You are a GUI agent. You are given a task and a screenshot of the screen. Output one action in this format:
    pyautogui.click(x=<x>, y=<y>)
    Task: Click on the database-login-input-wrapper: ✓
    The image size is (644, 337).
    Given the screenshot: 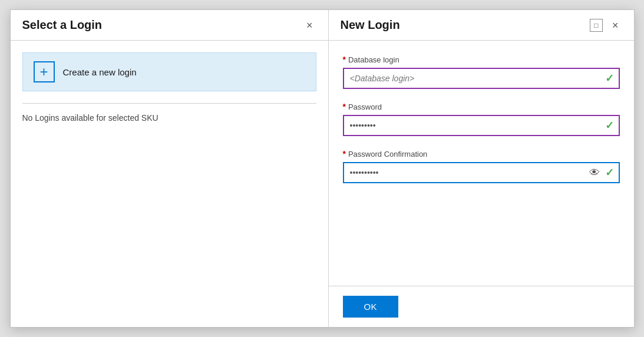 What is the action you would take?
    pyautogui.click(x=481, y=78)
    